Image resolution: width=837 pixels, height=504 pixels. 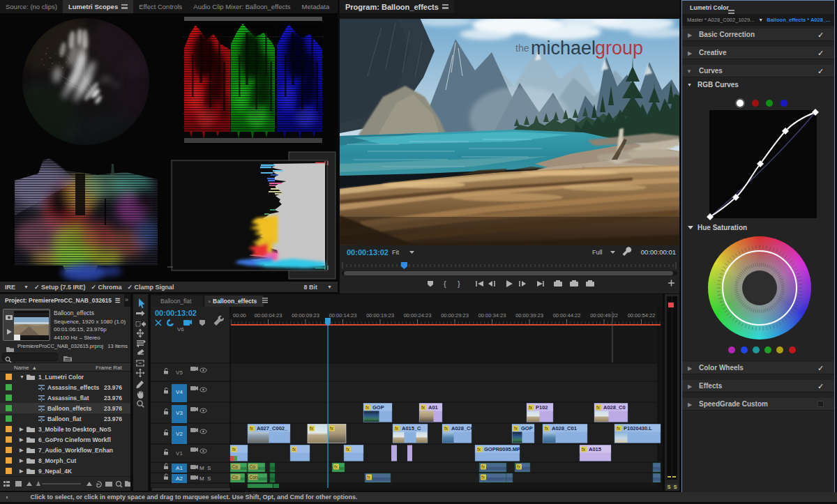 What do you see at coordinates (463, 428) in the screenshot?
I see `svg-text: A028_CO` at bounding box center [463, 428].